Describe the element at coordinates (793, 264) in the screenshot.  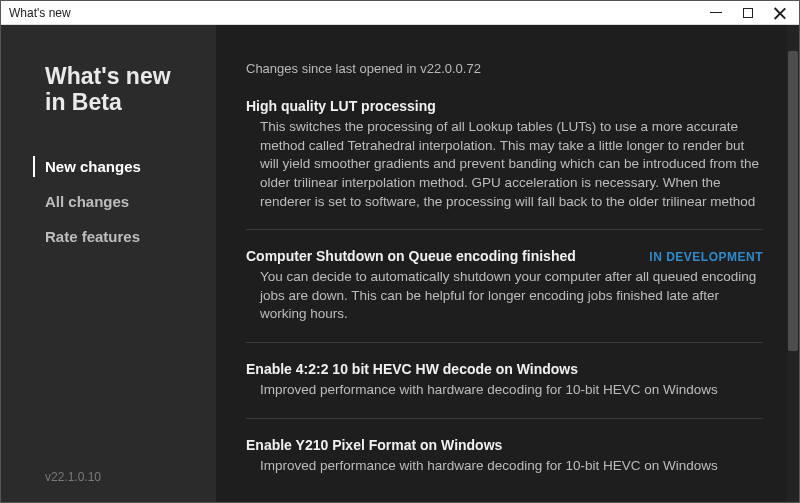
I see `vertical-scrollbar` at that location.